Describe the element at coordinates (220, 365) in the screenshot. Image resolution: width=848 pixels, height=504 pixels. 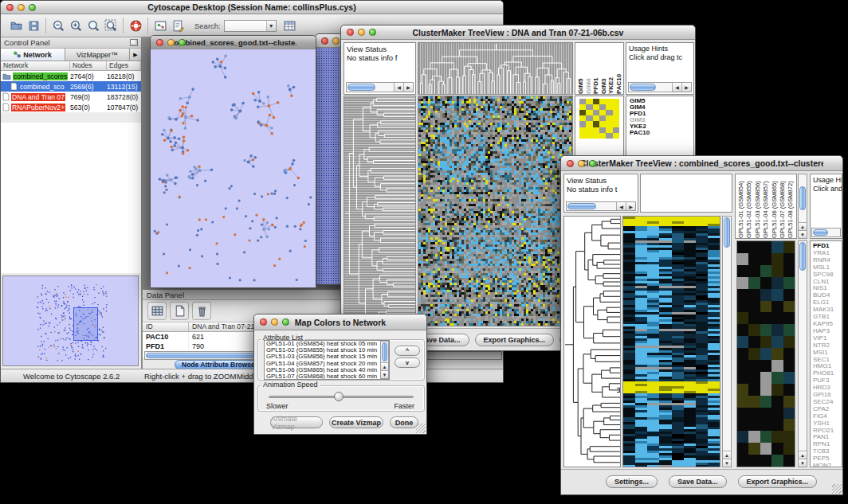
I see `node-attribute-browser-button: Node Attribute Browser` at that location.